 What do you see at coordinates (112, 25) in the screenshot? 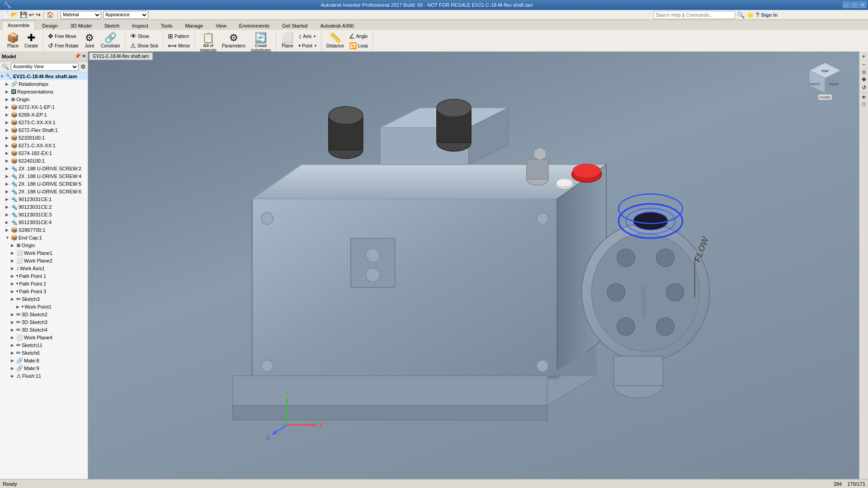
I see `tab-sketch: Sketch` at bounding box center [112, 25].